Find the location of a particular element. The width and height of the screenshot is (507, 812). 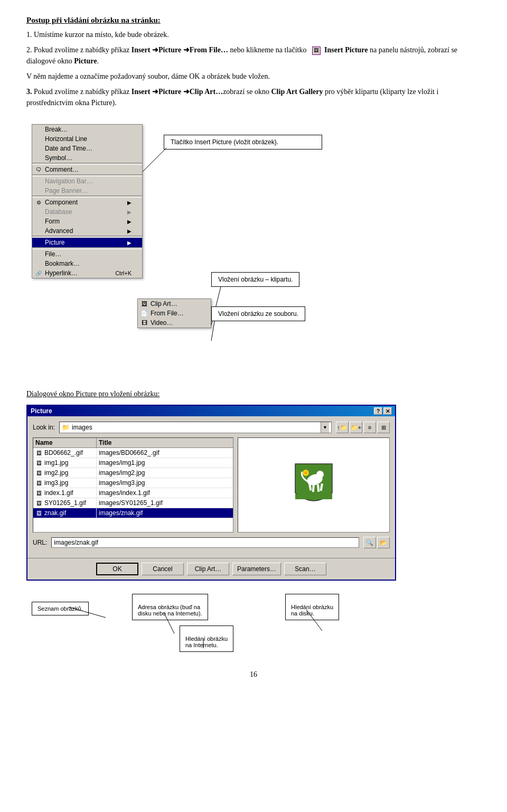

search-disk-button: 📂 is located at coordinates (383, 543).